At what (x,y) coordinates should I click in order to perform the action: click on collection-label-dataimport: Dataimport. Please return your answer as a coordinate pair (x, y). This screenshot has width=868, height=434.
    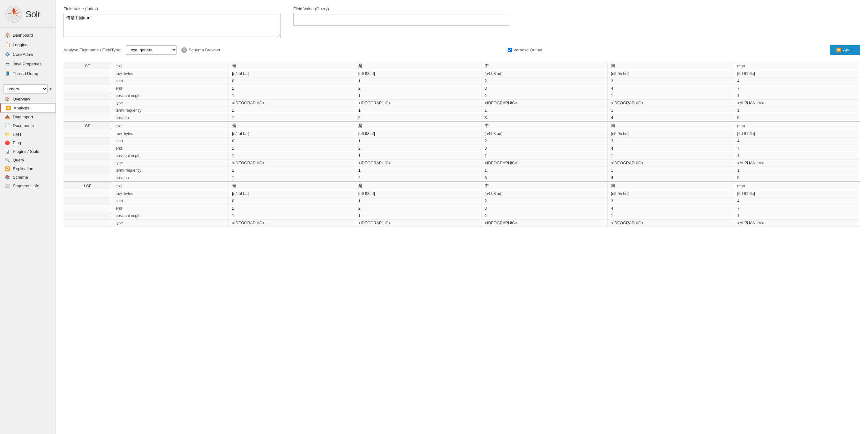
    Looking at the image, I should click on (23, 117).